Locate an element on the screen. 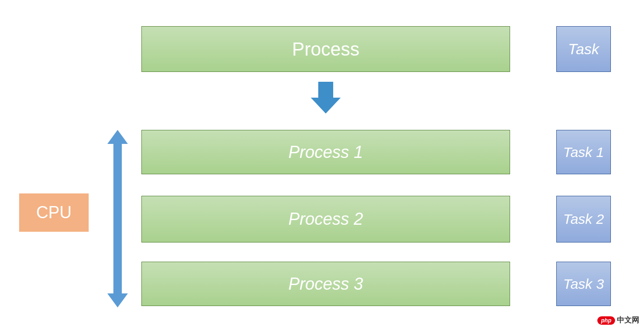  updown-arrow-icon is located at coordinates (118, 219).